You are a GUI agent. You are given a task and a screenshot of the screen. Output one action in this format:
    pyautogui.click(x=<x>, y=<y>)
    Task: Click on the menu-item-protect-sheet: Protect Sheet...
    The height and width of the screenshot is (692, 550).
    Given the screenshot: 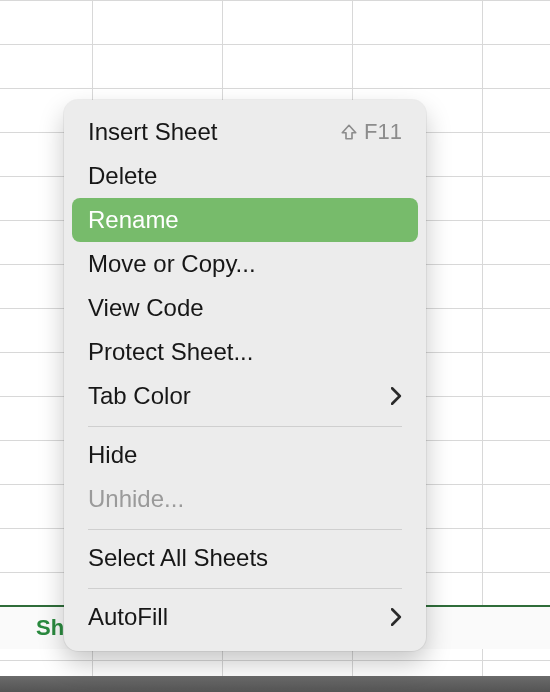 What is the action you would take?
    pyautogui.click(x=245, y=352)
    